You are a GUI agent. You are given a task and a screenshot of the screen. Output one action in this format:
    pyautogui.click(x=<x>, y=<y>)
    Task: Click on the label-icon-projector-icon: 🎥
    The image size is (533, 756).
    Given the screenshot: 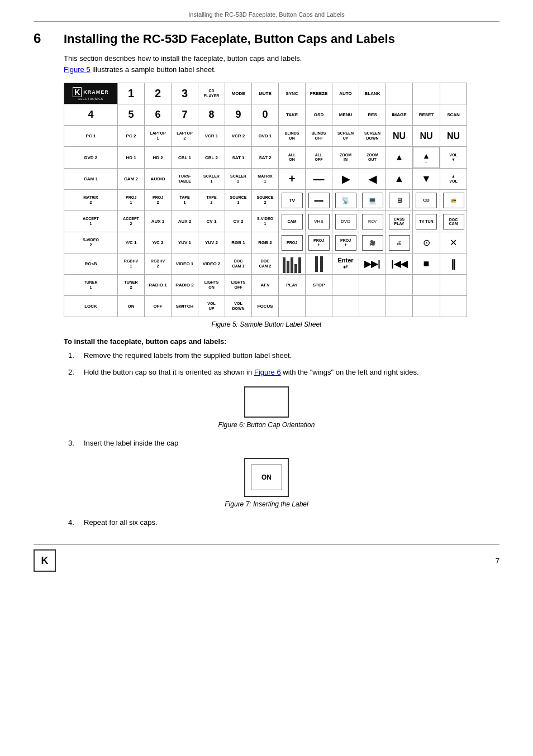 What is the action you would take?
    pyautogui.click(x=373, y=243)
    